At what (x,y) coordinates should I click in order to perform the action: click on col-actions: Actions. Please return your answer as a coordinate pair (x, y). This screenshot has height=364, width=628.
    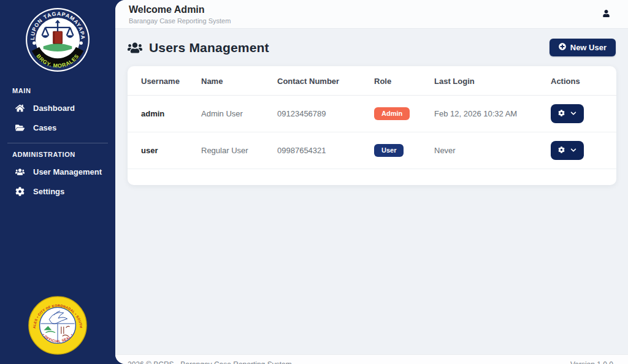
    Looking at the image, I should click on (580, 81).